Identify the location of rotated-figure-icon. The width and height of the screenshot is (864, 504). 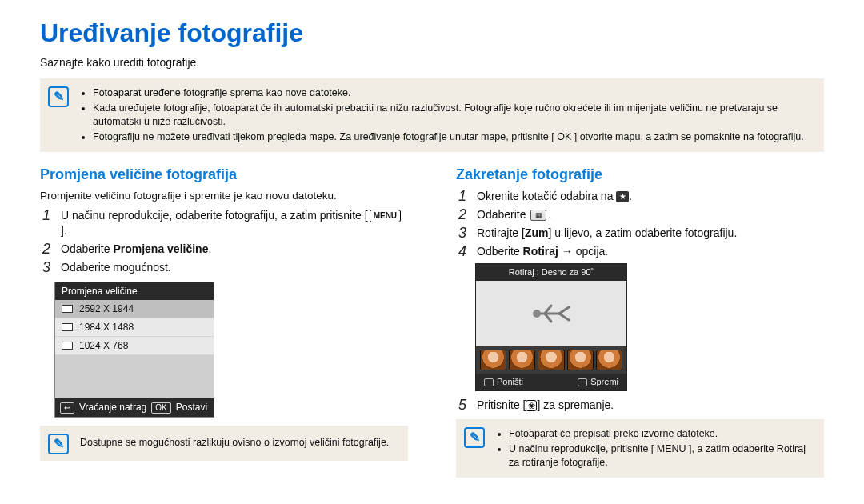
(551, 314).